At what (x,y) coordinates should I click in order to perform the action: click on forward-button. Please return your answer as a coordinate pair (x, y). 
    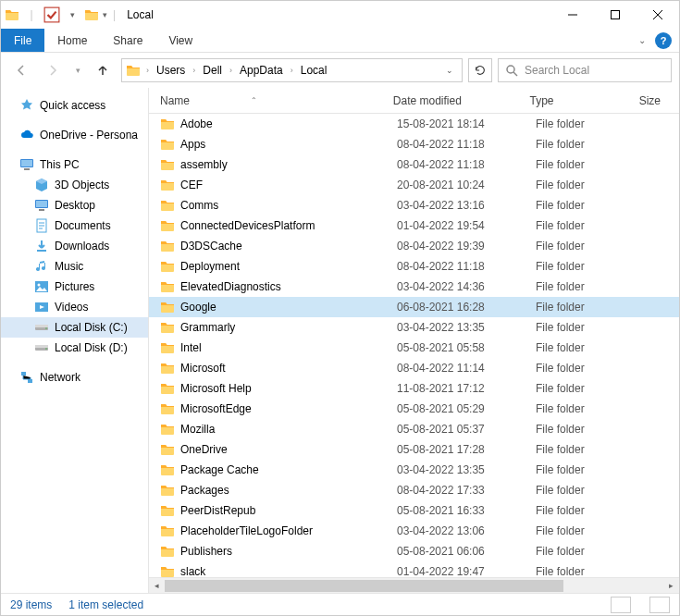
    Looking at the image, I should click on (53, 70).